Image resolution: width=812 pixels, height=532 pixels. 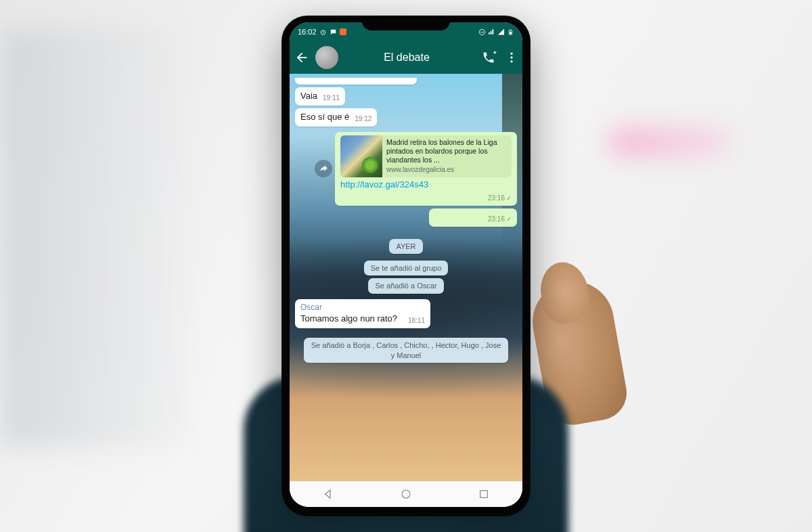 What do you see at coordinates (406, 351) in the screenshot?
I see `system-message: Se añadió a Borja , Carlos , Chicho, , H…` at bounding box center [406, 351].